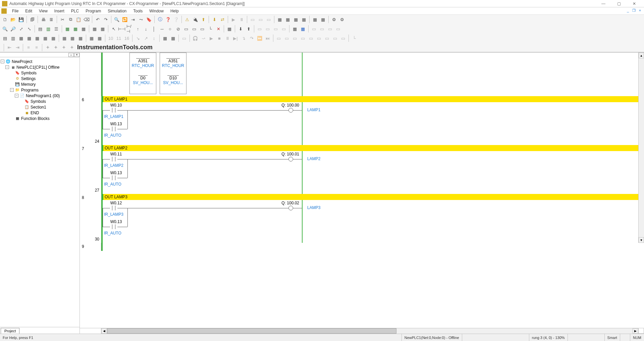 This screenshot has height=341, width=644. Describe the element at coordinates (184, 38) in the screenshot. I see `sim3-icon: ▭` at that location.